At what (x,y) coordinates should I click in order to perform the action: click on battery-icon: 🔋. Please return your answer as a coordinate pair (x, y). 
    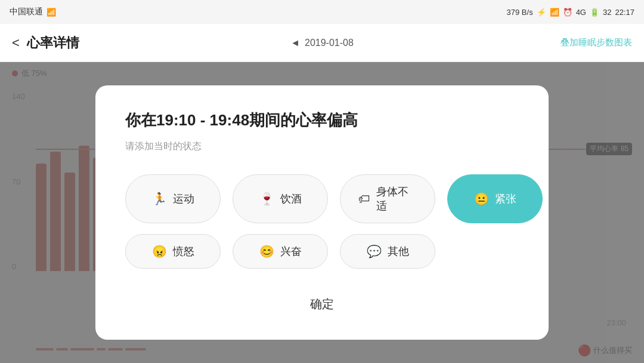
    Looking at the image, I should click on (595, 12).